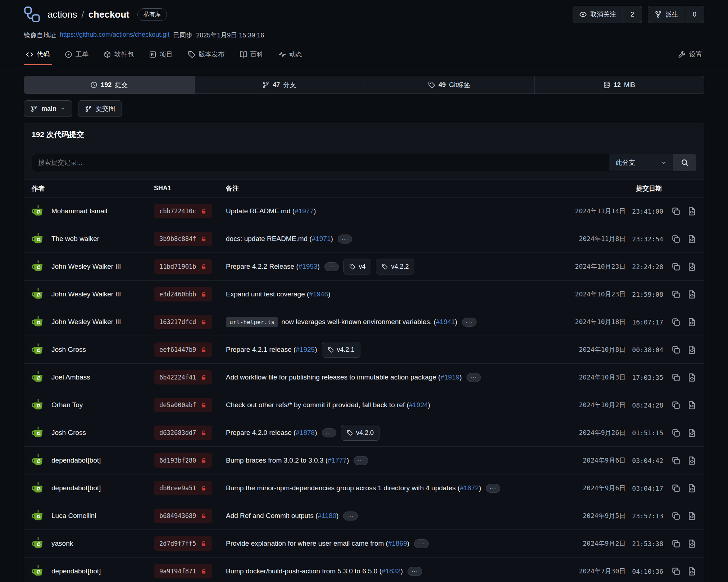 This screenshot has height=582, width=728. I want to click on tab-projects: 项目, so click(161, 55).